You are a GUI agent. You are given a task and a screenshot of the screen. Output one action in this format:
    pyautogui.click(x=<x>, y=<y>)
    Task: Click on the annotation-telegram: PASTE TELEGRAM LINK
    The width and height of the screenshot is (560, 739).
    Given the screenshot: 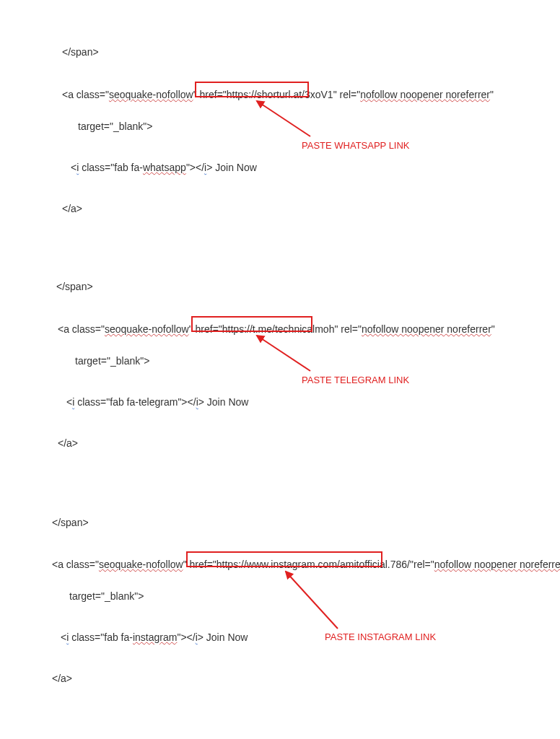 What is the action you would take?
    pyautogui.click(x=355, y=381)
    